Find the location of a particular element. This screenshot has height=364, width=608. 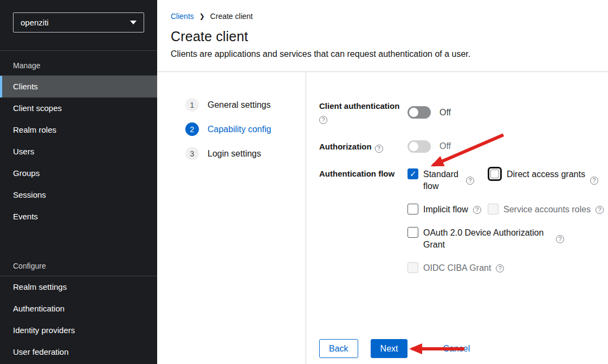

step-label: General settings is located at coordinates (240, 105).